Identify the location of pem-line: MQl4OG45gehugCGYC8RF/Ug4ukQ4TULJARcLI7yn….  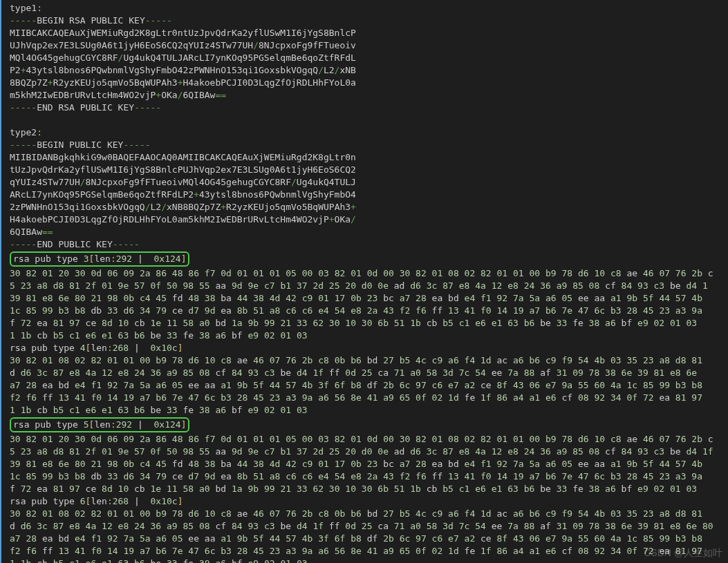
(369, 58).